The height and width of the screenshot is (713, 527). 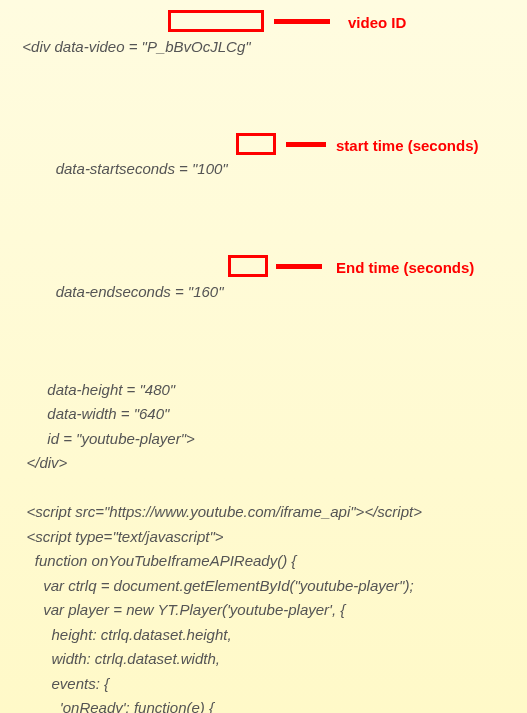 I want to click on code-text: data-height = "480", so click(x=94, y=390).